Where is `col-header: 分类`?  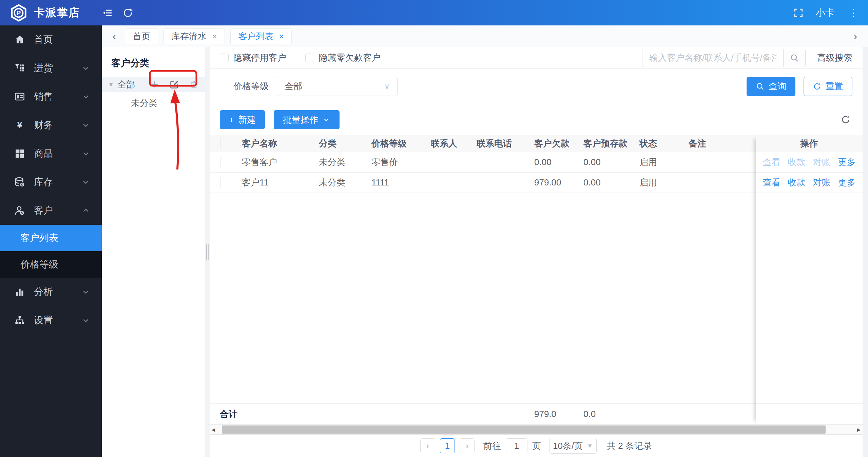
col-header: 分类 is located at coordinates (345, 144).